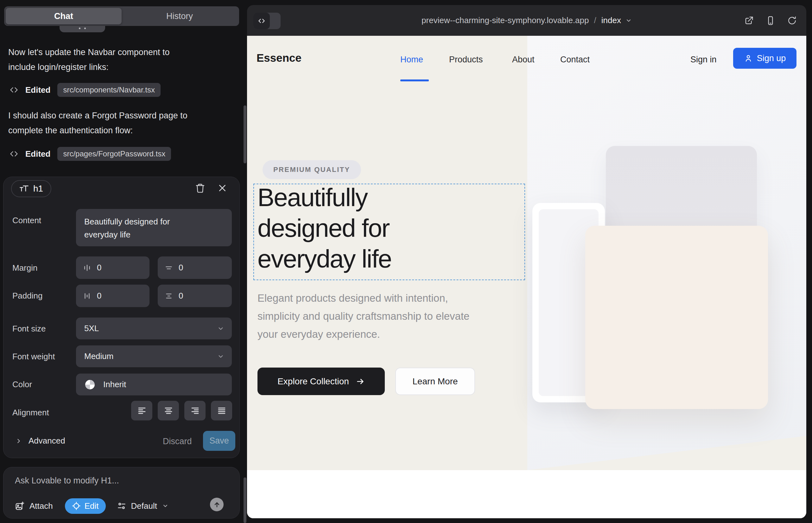  What do you see at coordinates (38, 189) in the screenshot?
I see `element-tag-label: h1` at bounding box center [38, 189].